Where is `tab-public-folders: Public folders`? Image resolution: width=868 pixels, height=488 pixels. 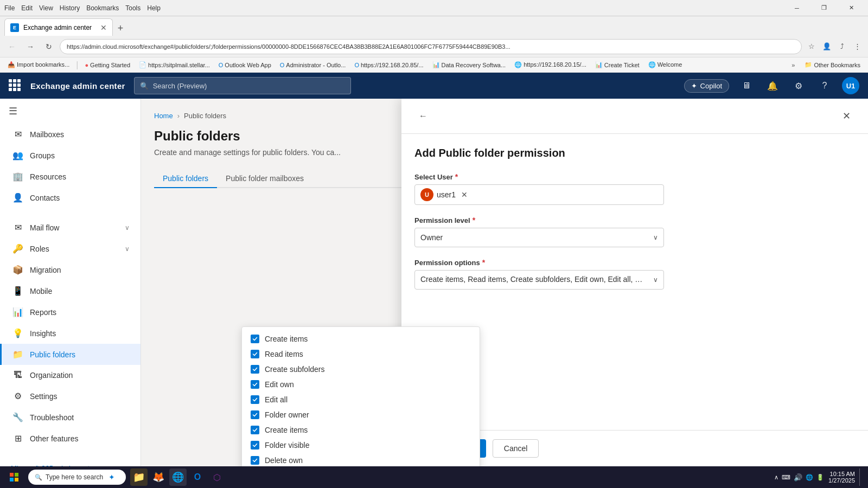 tab-public-folders: Public folders is located at coordinates (186, 179).